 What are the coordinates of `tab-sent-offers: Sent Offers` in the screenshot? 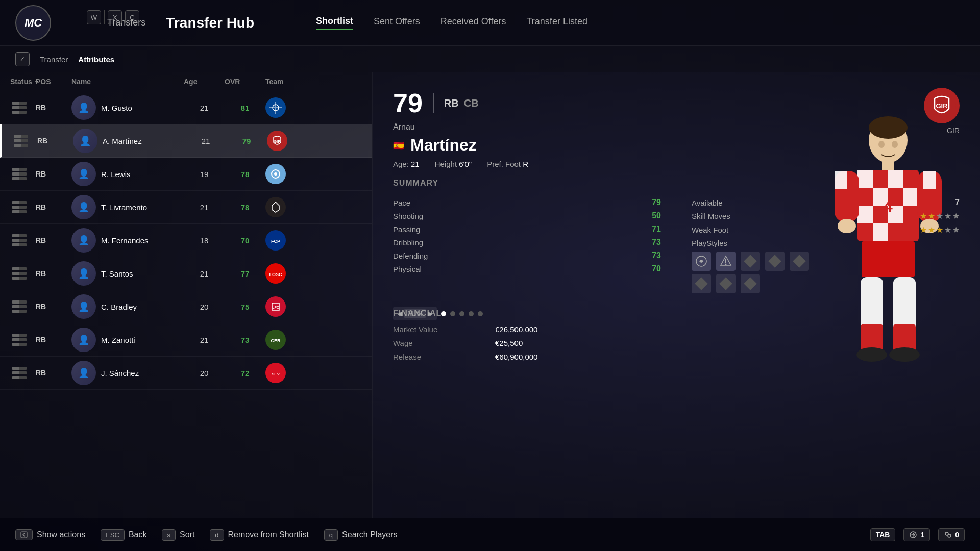 It's located at (397, 22).